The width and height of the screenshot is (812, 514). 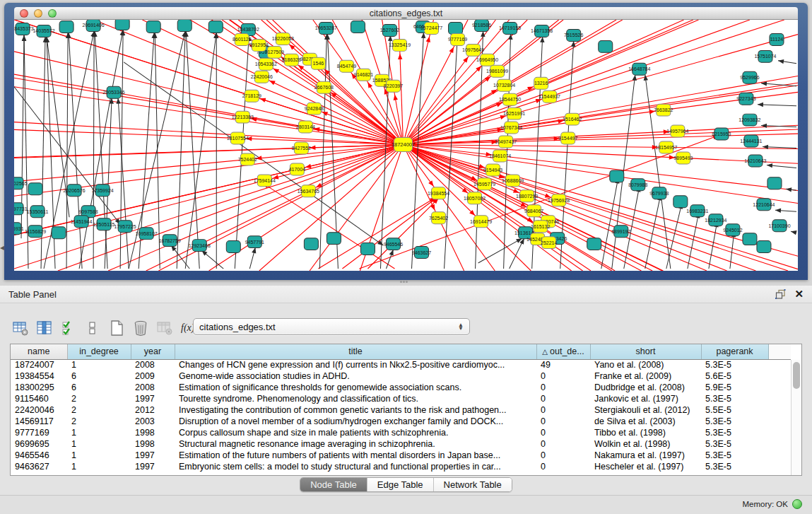 What do you see at coordinates (39, 421) in the screenshot?
I see `table-cell: 14569117` at bounding box center [39, 421].